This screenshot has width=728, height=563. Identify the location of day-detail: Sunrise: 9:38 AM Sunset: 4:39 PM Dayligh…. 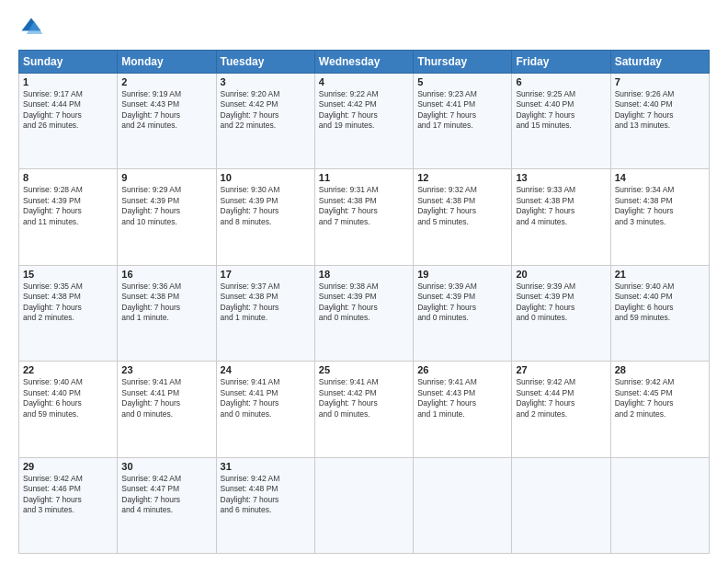
(364, 303).